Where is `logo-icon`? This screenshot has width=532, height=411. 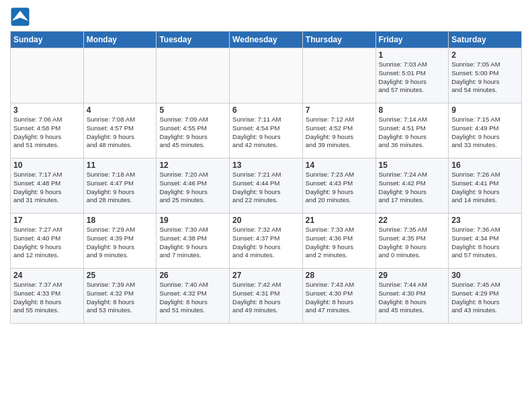 logo-icon is located at coordinates (20, 17).